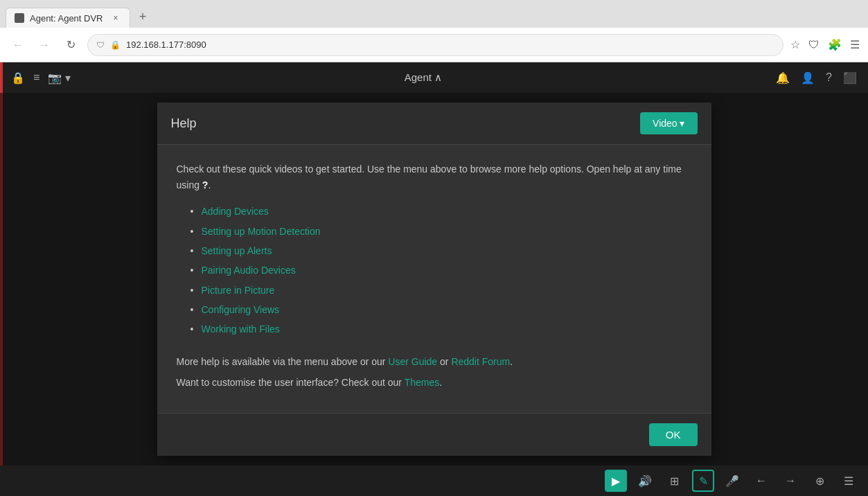 The height and width of the screenshot is (496, 868). I want to click on help-icon: ?, so click(829, 78).